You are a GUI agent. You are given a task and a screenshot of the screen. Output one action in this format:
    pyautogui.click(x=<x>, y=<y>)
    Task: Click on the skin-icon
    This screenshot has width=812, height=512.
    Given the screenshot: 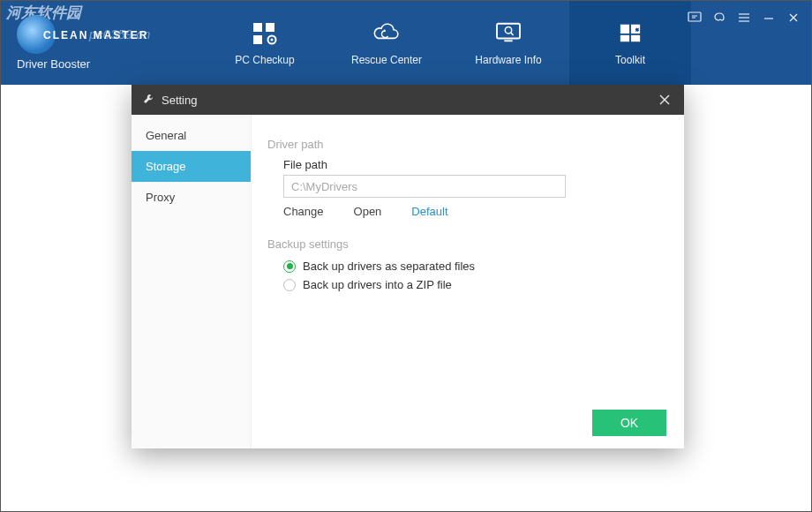 What is the action you would take?
    pyautogui.click(x=719, y=18)
    